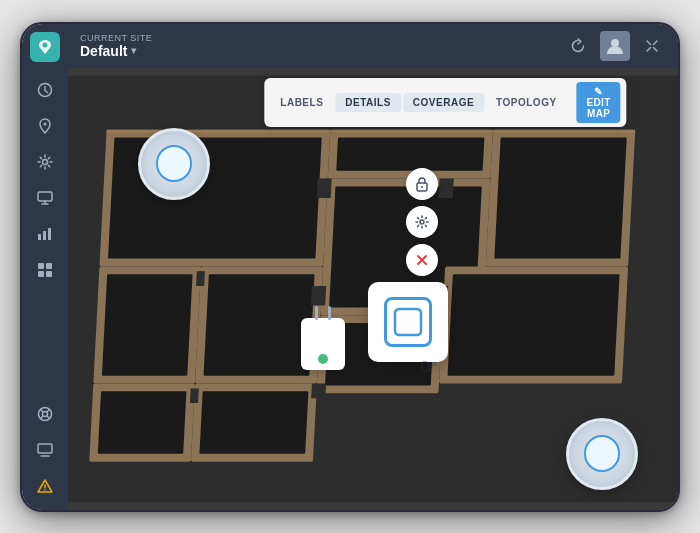 The width and height of the screenshot is (700, 533). What do you see at coordinates (45, 450) in the screenshot?
I see `sidebar-bottom` at bounding box center [45, 450].